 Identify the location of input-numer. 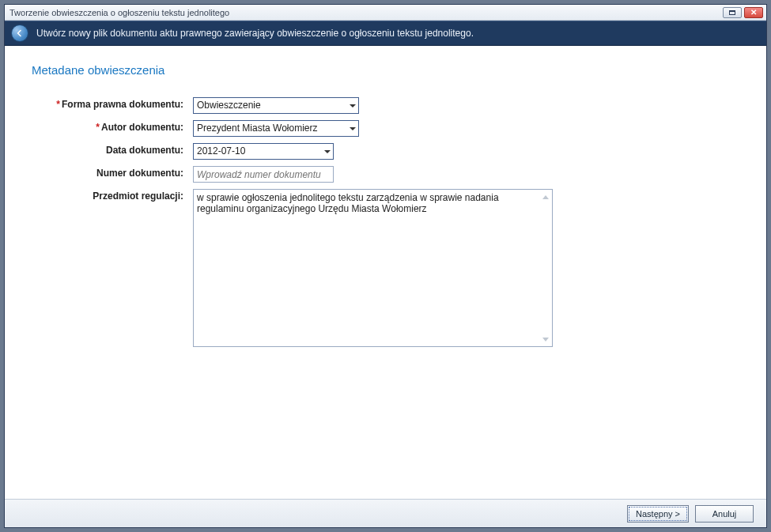
(263, 174).